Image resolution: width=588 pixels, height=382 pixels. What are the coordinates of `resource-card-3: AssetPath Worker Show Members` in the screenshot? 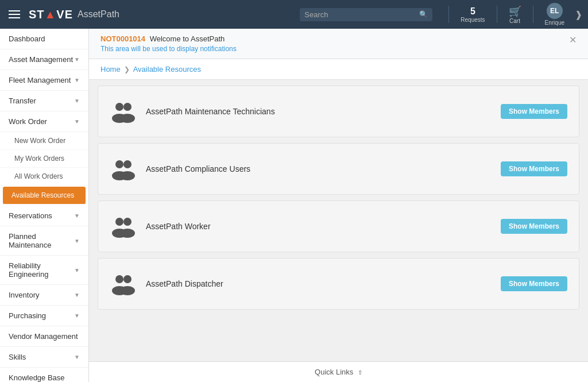 It's located at (339, 226).